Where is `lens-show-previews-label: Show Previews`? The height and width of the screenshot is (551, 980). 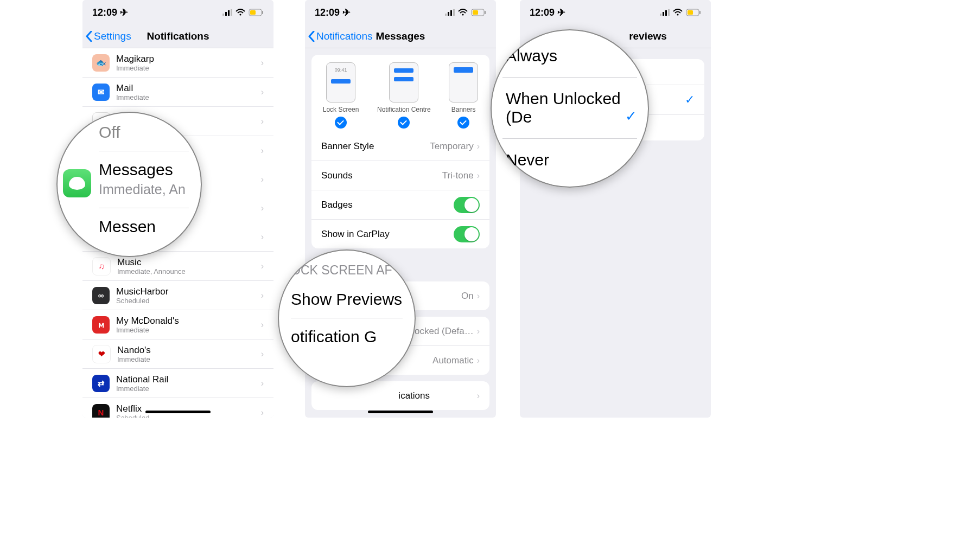
lens-show-previews-label: Show Previews is located at coordinates (347, 299).